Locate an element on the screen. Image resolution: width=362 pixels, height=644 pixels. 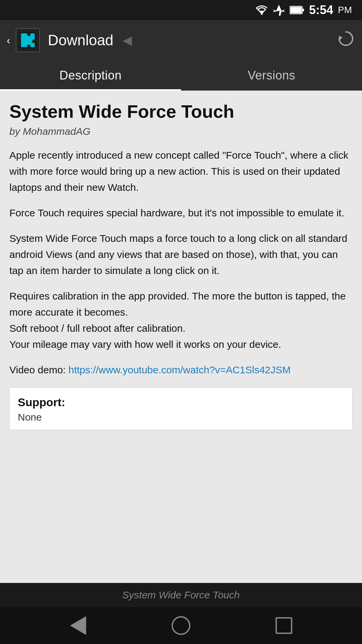
nav-home-button is located at coordinates (181, 626).